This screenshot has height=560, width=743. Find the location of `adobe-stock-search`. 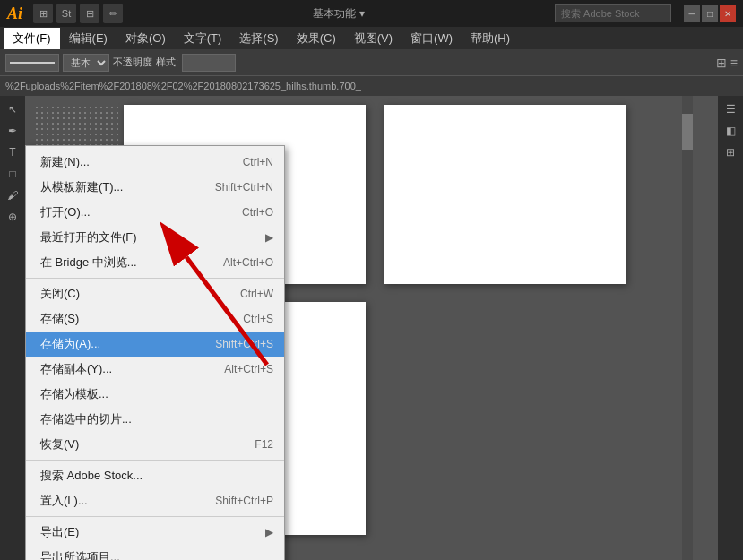

adobe-stock-search is located at coordinates (613, 13).